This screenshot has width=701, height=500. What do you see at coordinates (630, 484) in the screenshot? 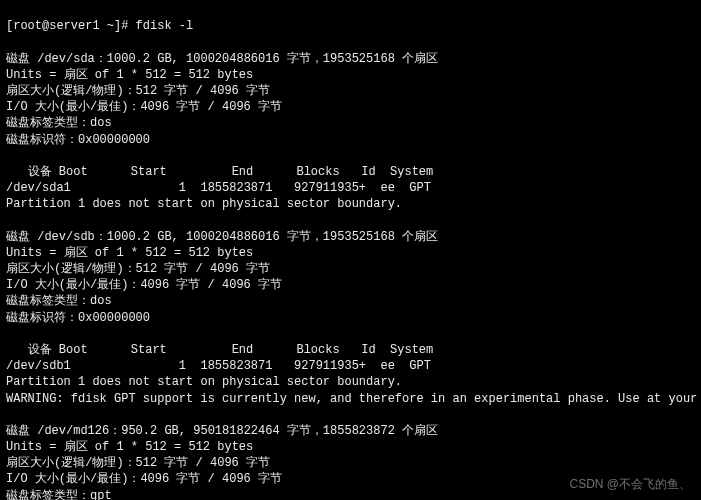
I see `csdn-watermark: CSDN @不会飞的鱼、` at bounding box center [630, 484].